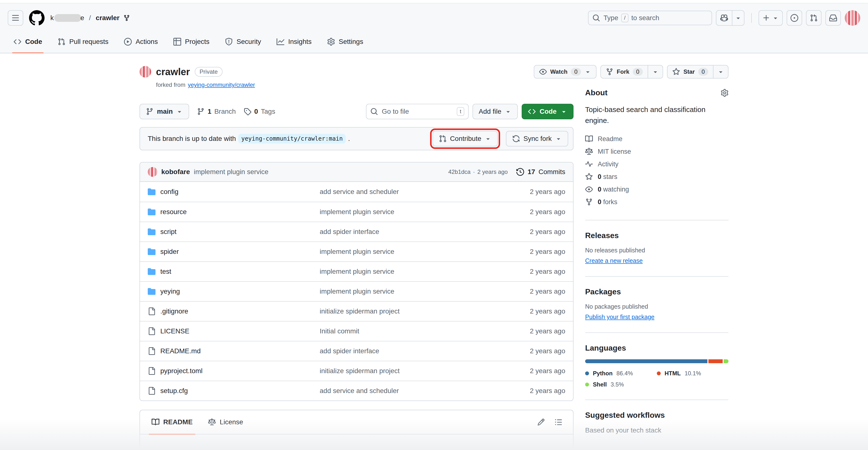  What do you see at coordinates (417, 112) in the screenshot?
I see `go-to-file-input: Go to file t` at bounding box center [417, 112].